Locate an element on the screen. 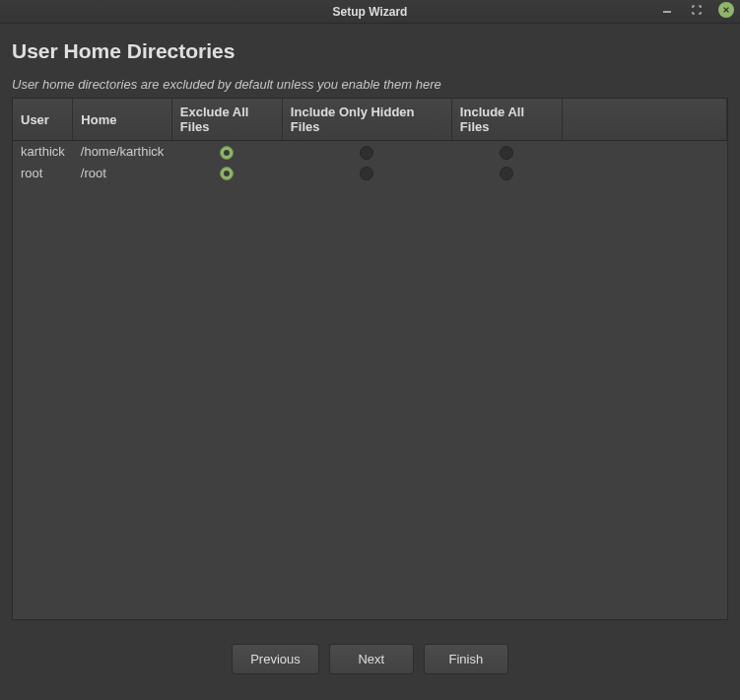  table-row: karthick/home/karthick is located at coordinates (370, 152).